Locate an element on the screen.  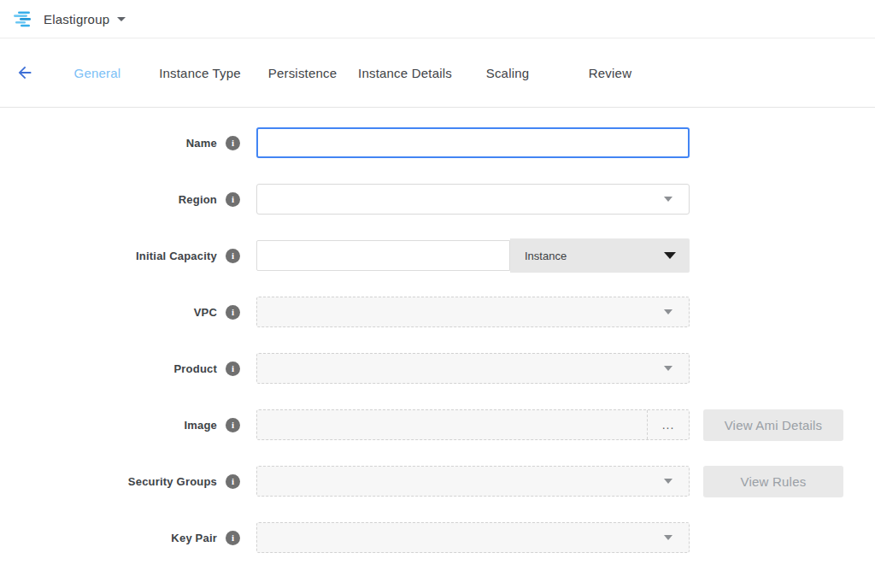
security-groups-label: Security Groups is located at coordinates (173, 482).